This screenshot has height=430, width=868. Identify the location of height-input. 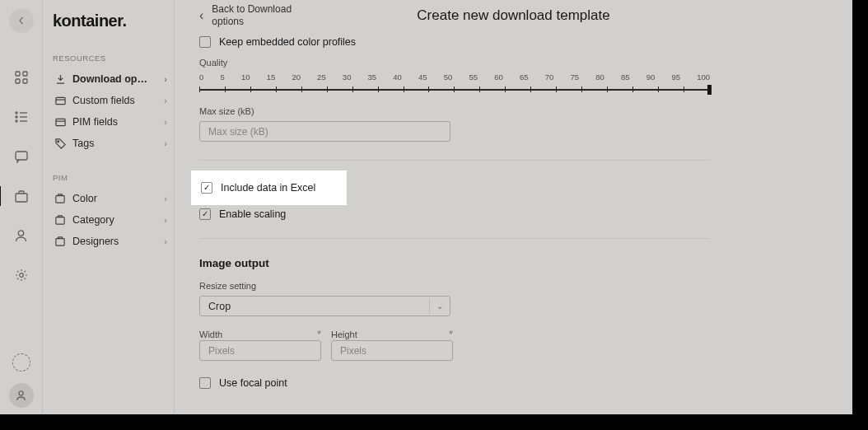
(392, 351).